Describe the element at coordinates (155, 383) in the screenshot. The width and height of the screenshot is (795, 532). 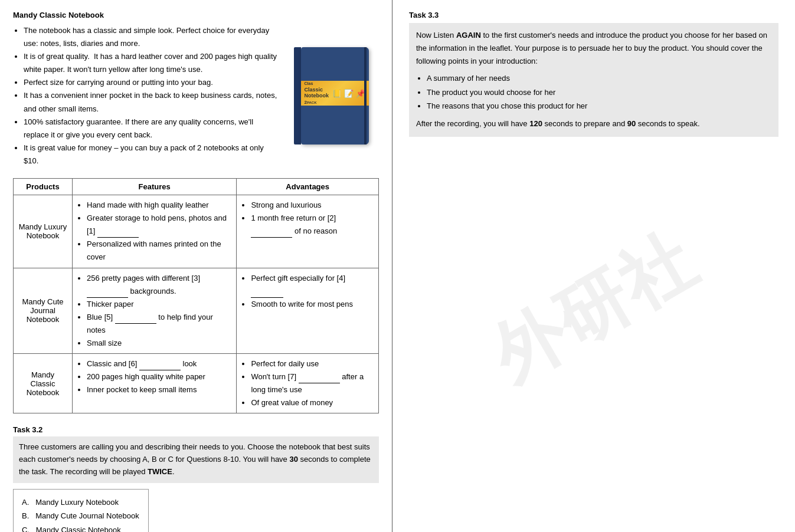
I see `features-classic: Classic and [6] look 200 pages high qual…` at that location.